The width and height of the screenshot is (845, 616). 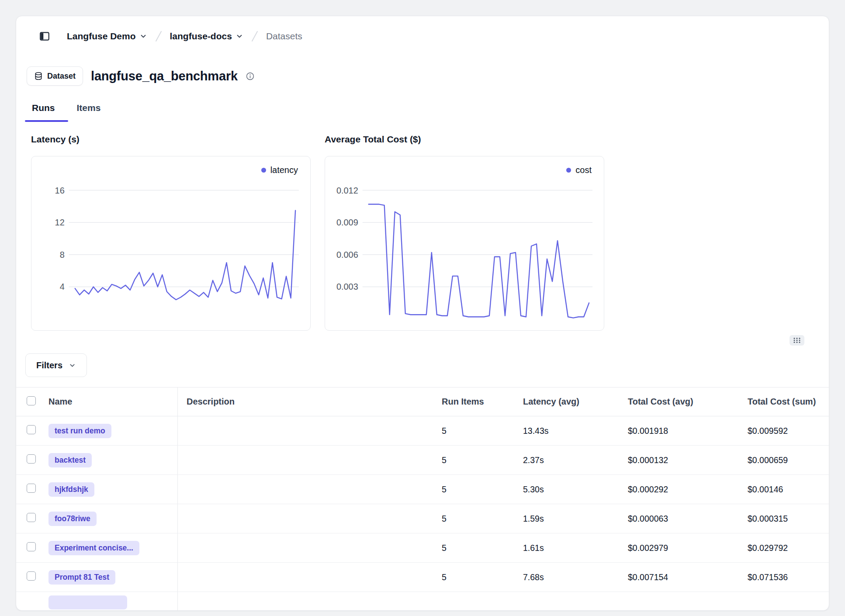 I want to click on column-header-run-items: Run Items, so click(x=474, y=402).